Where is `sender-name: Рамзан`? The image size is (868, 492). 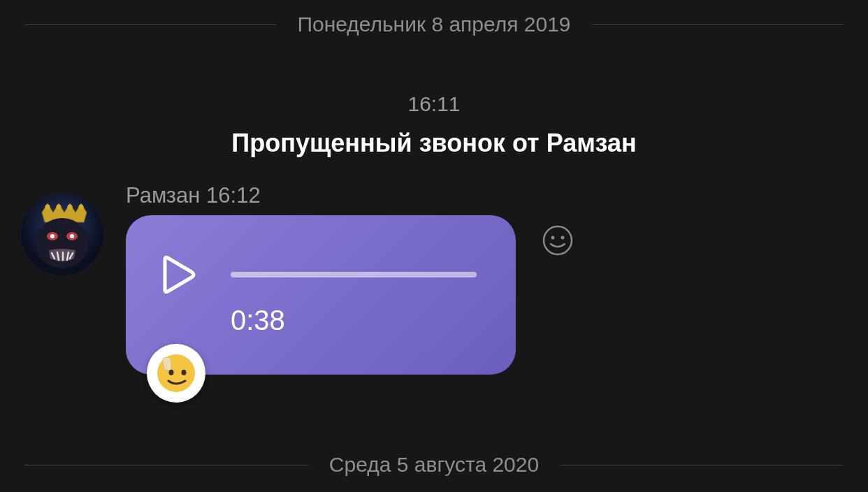 sender-name: Рамзан is located at coordinates (163, 196).